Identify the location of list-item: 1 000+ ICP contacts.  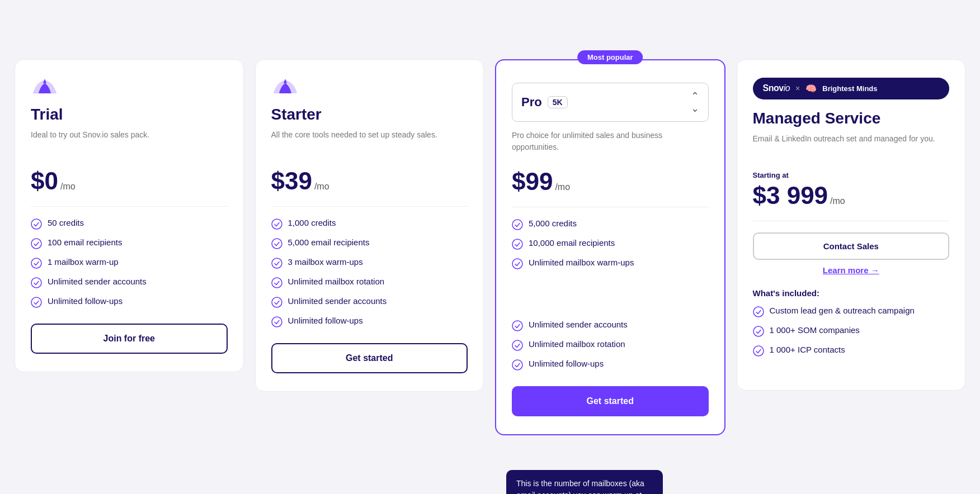
(851, 351).